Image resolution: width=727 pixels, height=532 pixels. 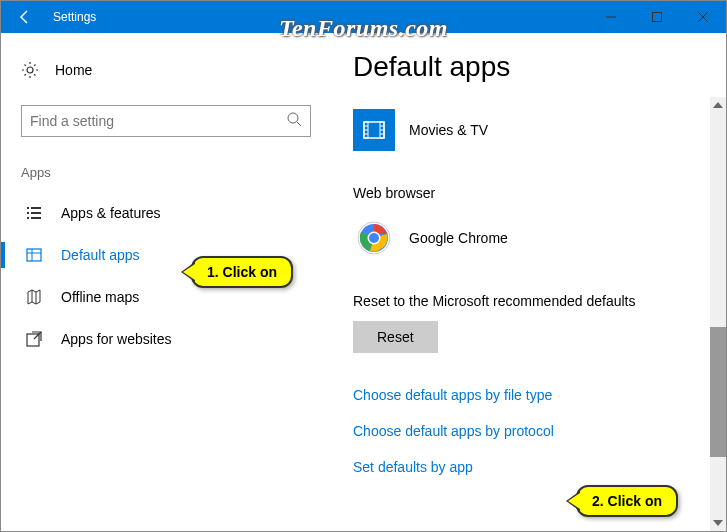 I want to click on back-button, so click(x=25, y=17).